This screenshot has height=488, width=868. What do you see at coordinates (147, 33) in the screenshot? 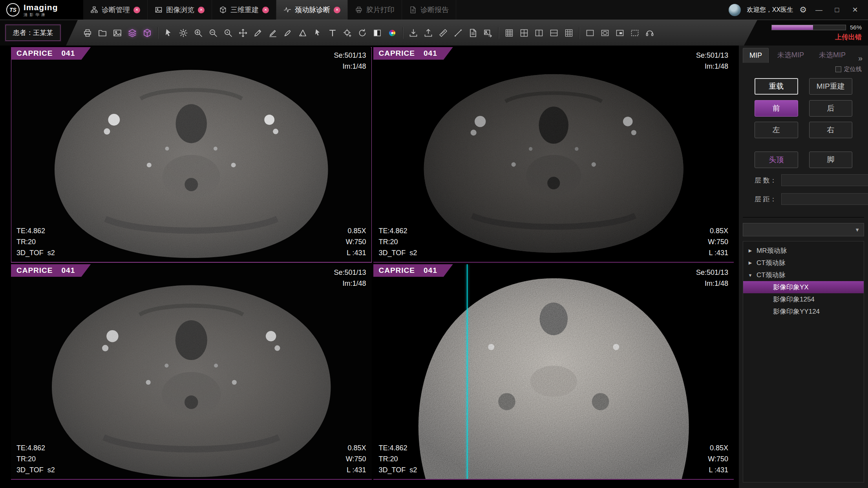
I see `cube-3d-icon` at bounding box center [147, 33].